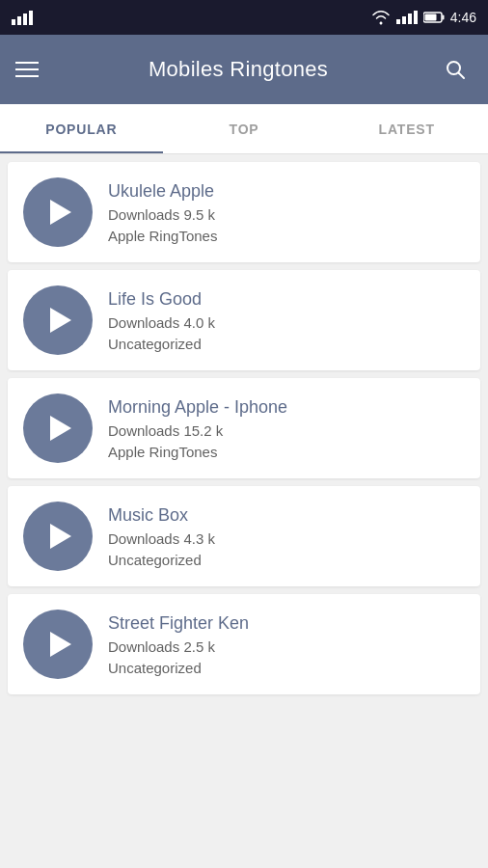 The height and width of the screenshot is (868, 488). What do you see at coordinates (244, 17) in the screenshot?
I see `status-bar: 4:46` at bounding box center [244, 17].